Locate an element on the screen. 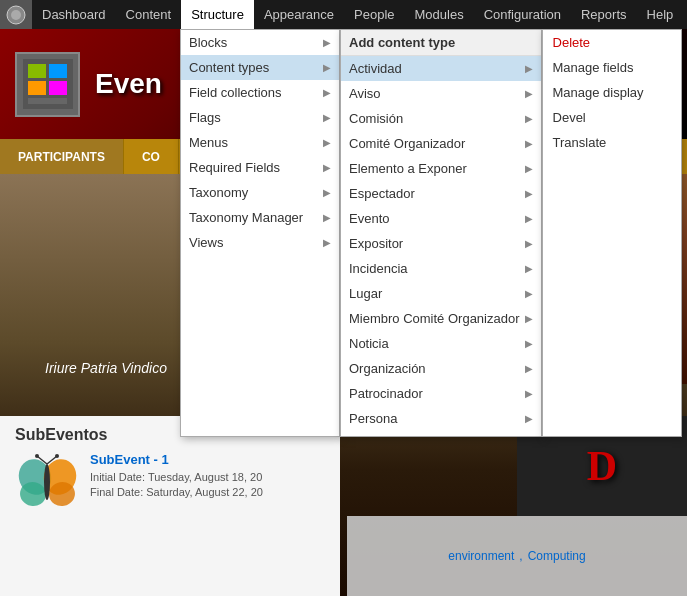 This screenshot has height=596, width=687. nav-dashboard: Dashboard is located at coordinates (74, 14).